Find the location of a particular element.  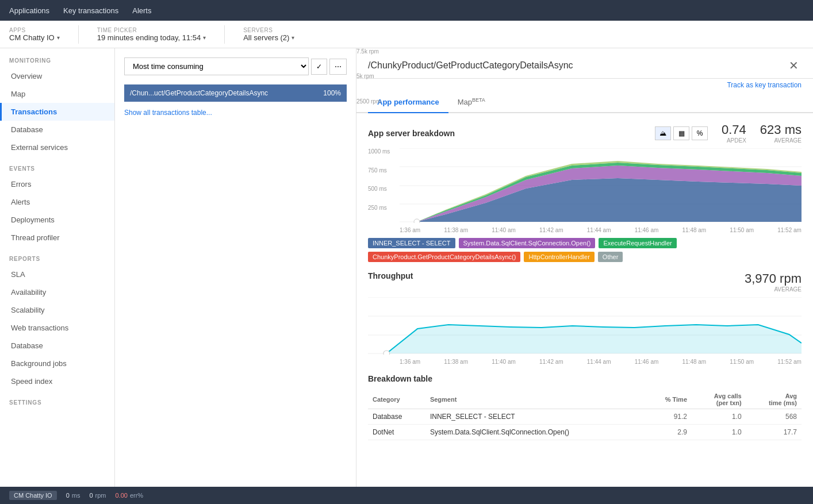

apps-dropdown: CM Chatty IO ▾ is located at coordinates (34, 38).